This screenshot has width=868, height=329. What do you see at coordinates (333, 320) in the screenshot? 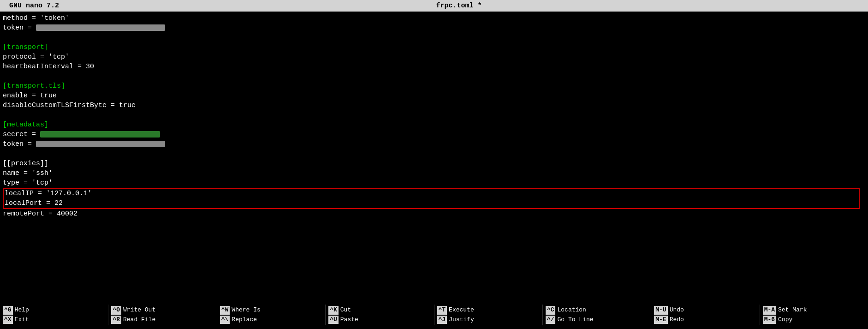
I see `shortcut-key: ^U` at bounding box center [333, 320].